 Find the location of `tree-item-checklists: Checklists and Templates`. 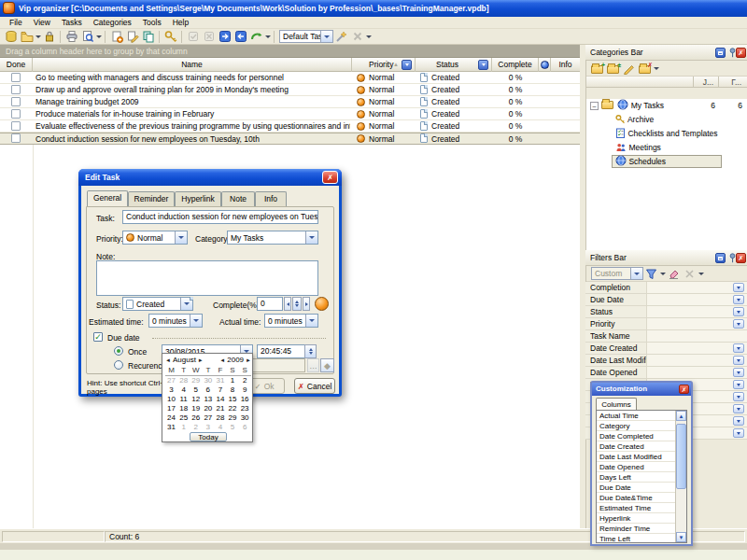

tree-item-checklists: Checklists and Templates is located at coordinates (667, 133).